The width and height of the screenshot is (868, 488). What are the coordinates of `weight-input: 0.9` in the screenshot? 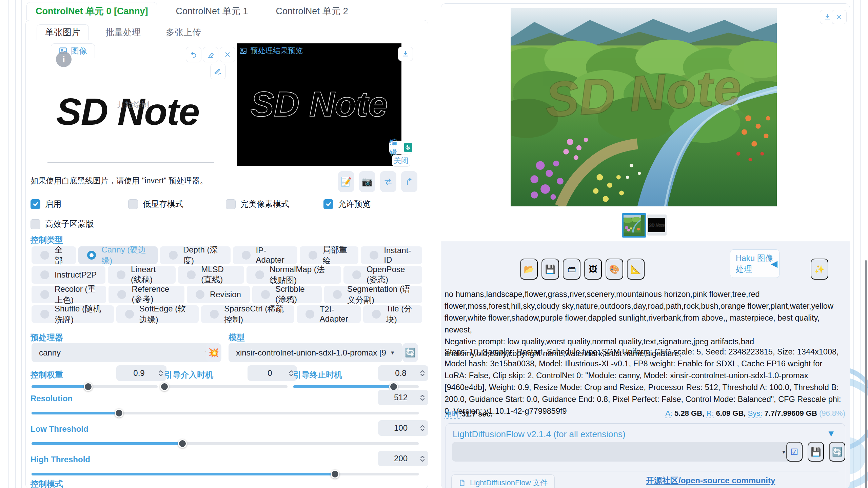 It's located at (141, 373).